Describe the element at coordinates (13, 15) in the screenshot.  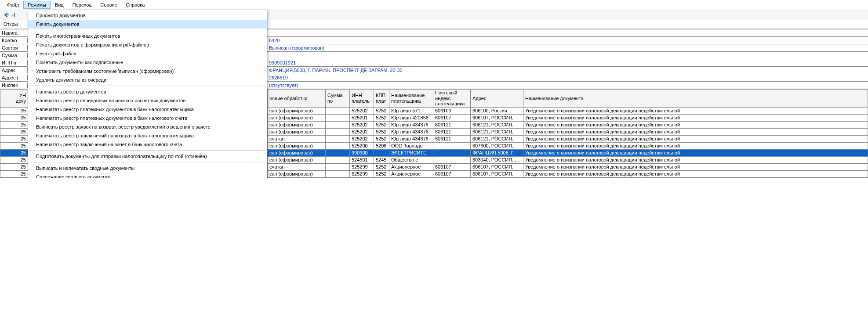
I see `back-button-label: Н` at that location.